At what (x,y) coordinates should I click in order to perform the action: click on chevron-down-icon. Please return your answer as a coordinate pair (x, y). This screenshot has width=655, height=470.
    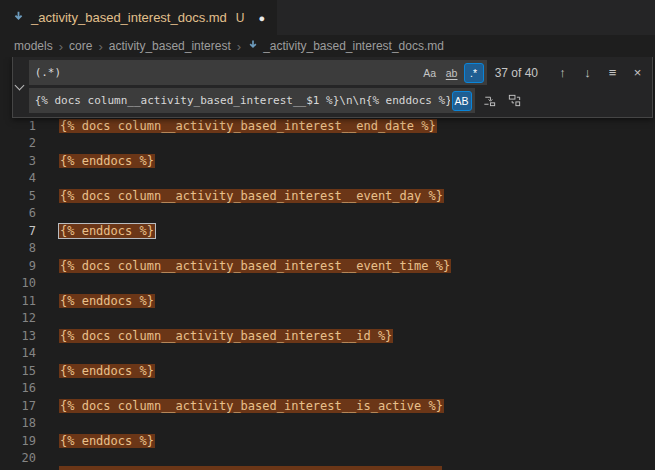
    Looking at the image, I should click on (20, 85).